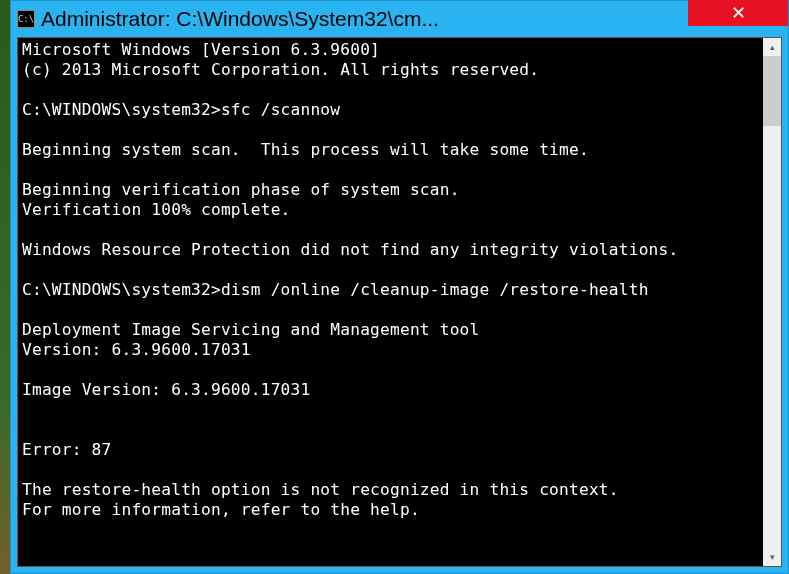 The width and height of the screenshot is (789, 574). What do you see at coordinates (390, 490) in the screenshot?
I see `console-line: The restore-health option is not recogni…` at bounding box center [390, 490].